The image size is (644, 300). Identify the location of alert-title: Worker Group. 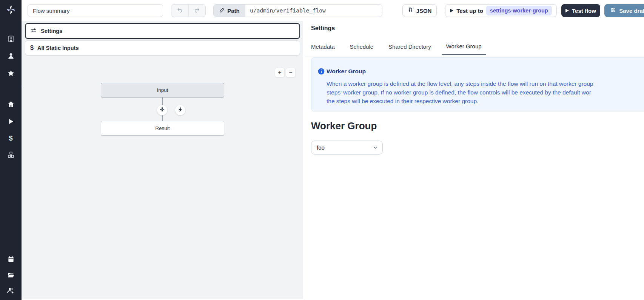
(346, 71).